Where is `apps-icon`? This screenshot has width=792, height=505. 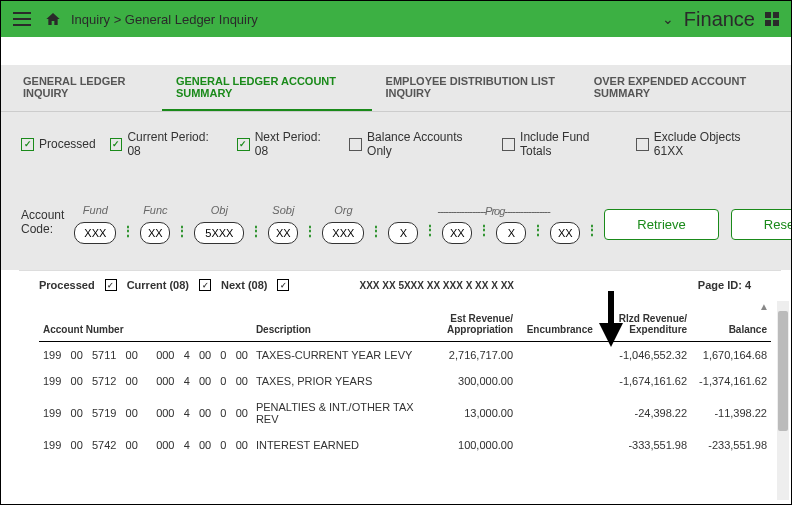 apps-icon is located at coordinates (772, 19).